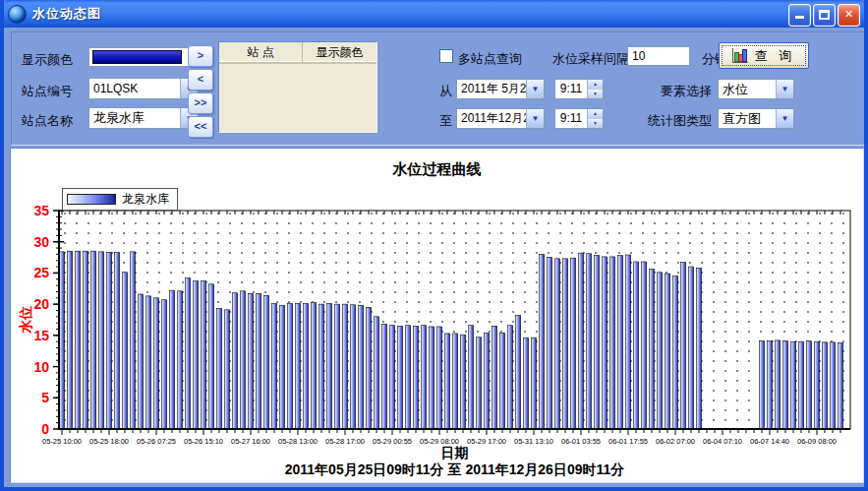  I want to click on chart-range-text: 2011年05月25日09时11分 至 2011年12月26日09时11分, so click(454, 470).